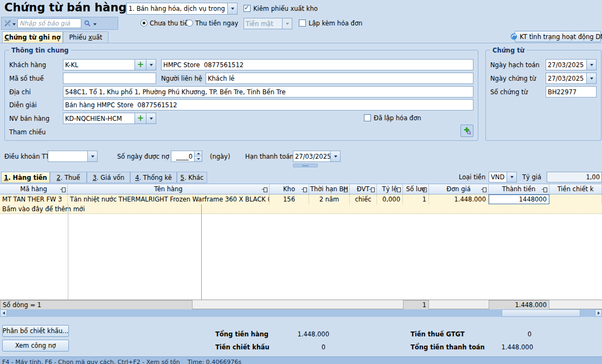 The height and width of the screenshot is (364, 602). Describe the element at coordinates (305, 166) in the screenshot. I see `collapse-splitter-handle` at that location.